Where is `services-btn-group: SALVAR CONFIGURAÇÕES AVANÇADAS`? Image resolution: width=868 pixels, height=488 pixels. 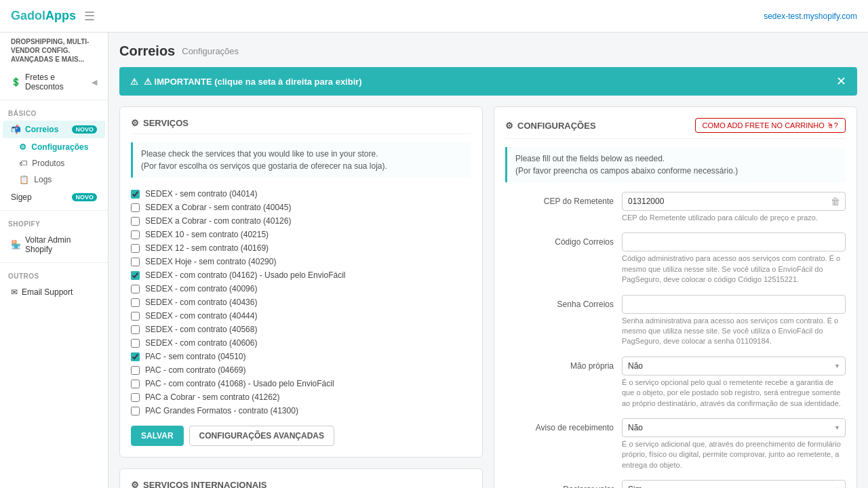 services-btn-group: SALVAR CONFIGURAÇÕES AVANÇADAS is located at coordinates (301, 436).